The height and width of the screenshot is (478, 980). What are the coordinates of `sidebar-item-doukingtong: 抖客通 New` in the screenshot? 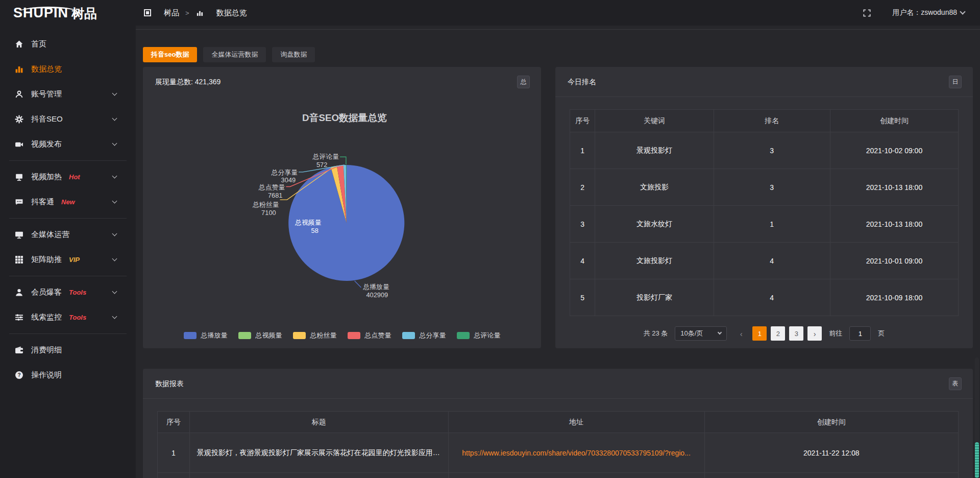 It's located at (68, 202).